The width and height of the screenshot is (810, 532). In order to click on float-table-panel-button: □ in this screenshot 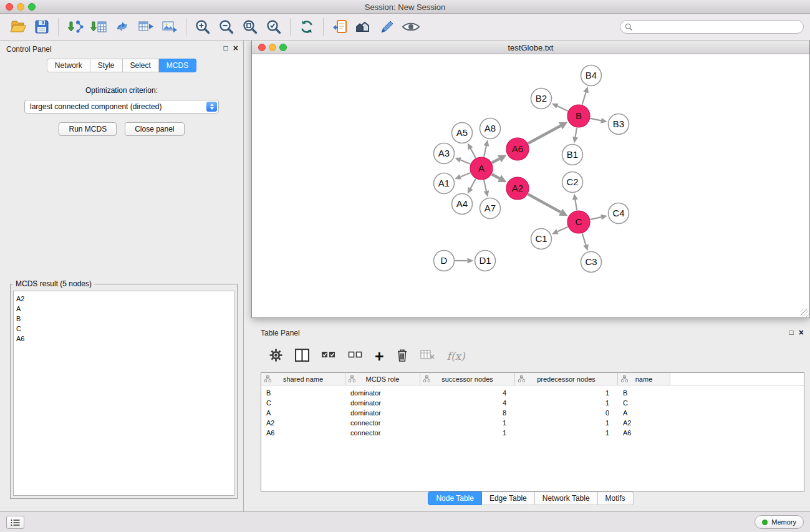, I will do `click(792, 332)`.